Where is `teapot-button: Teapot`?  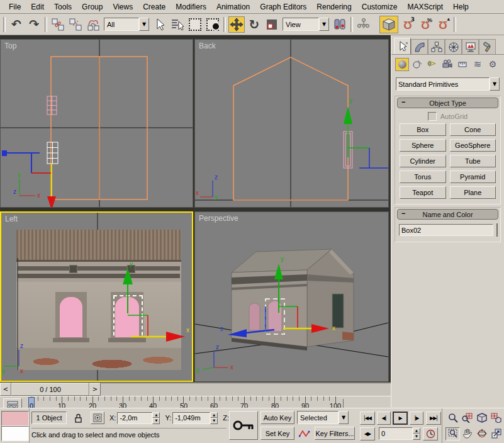
teapot-button: Teapot is located at coordinates (423, 193).